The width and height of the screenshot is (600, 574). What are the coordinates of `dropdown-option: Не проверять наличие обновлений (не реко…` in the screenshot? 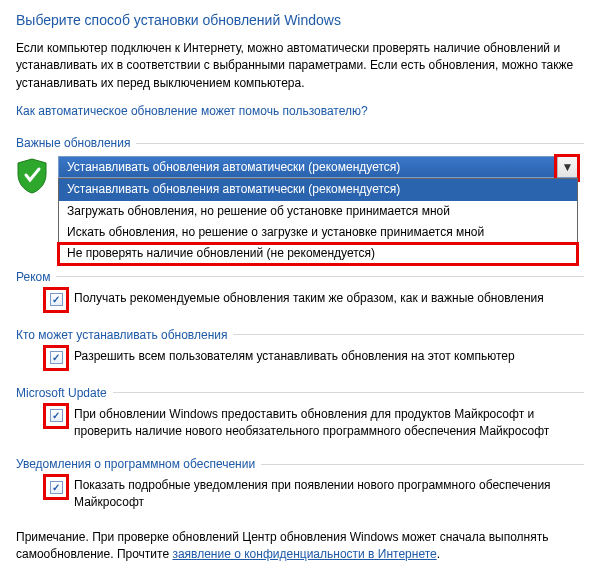 It's located at (318, 254).